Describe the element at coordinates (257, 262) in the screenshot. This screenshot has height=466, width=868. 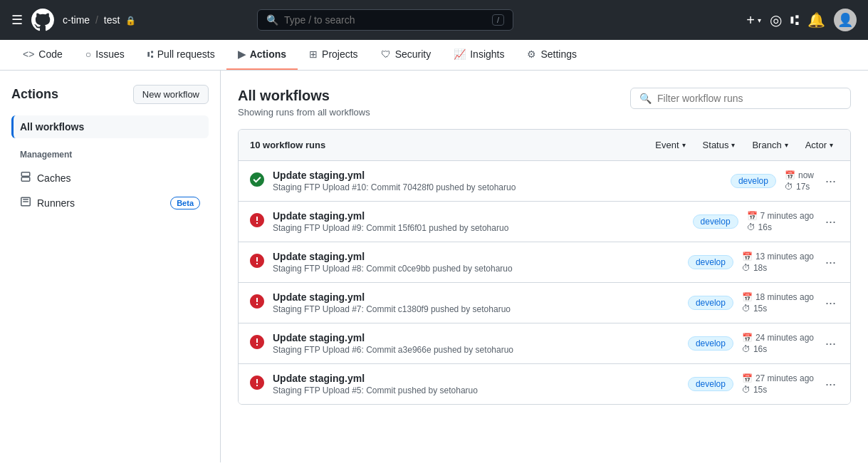
I see `status-icon` at that location.